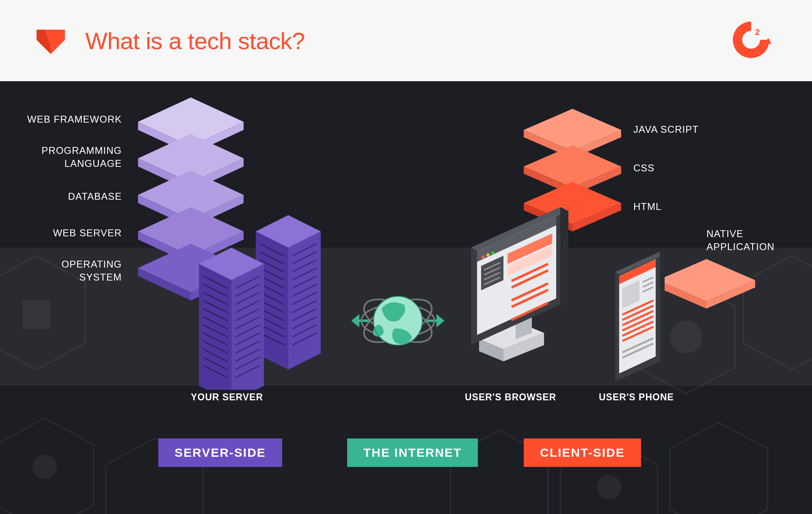 The image size is (812, 514). I want to click on browser-caption: USER'S BROWSER, so click(511, 397).